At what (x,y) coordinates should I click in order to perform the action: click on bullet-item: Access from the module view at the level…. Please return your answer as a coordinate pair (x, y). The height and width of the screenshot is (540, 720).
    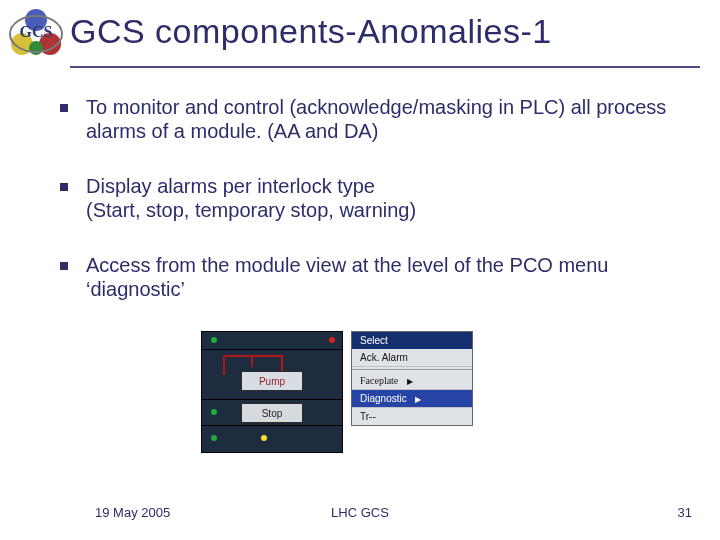
    Looking at the image, I should click on (370, 278).